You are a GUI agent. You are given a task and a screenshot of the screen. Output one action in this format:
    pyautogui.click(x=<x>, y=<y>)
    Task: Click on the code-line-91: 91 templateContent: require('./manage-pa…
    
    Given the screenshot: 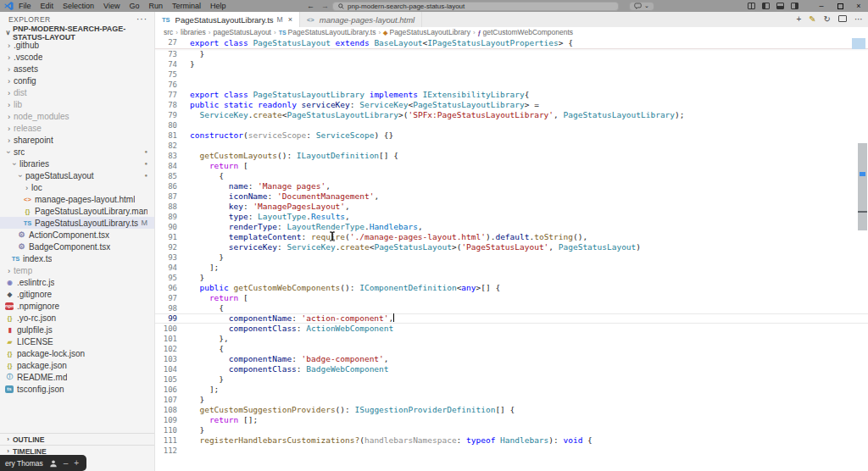 What is the action you would take?
    pyautogui.click(x=512, y=237)
    